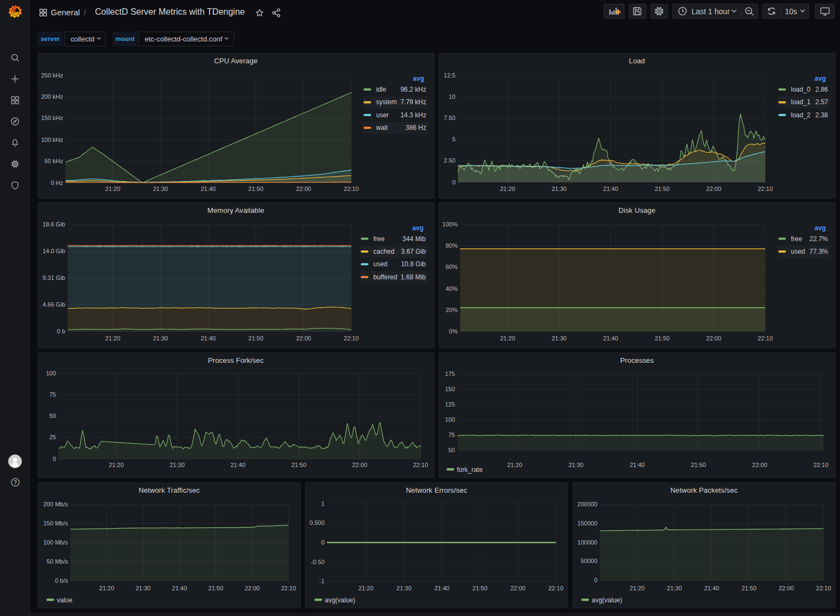  I want to click on svg-text: 0 b, so click(61, 331).